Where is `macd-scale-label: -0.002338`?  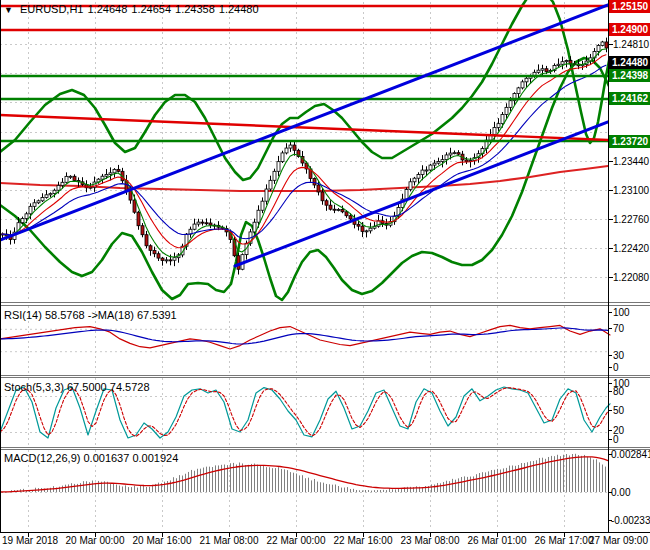 macd-scale-label: -0.002338 is located at coordinates (630, 520).